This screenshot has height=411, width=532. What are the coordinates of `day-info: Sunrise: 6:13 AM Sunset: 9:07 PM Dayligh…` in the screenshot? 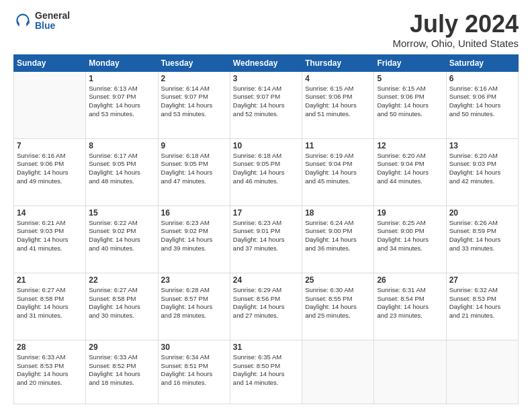 It's located at (122, 102).